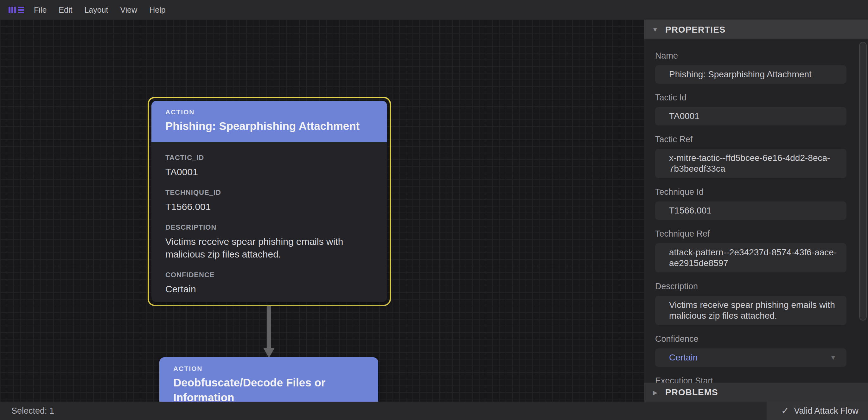  I want to click on problems-panel-title: PROBLEMS, so click(691, 392).